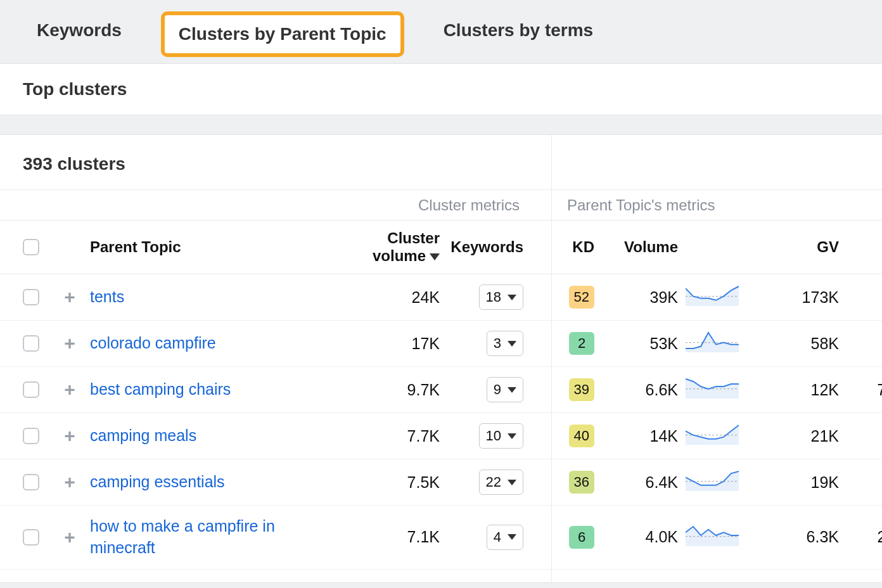  I want to click on col-cluster-volume: Cluster volume, so click(392, 247).